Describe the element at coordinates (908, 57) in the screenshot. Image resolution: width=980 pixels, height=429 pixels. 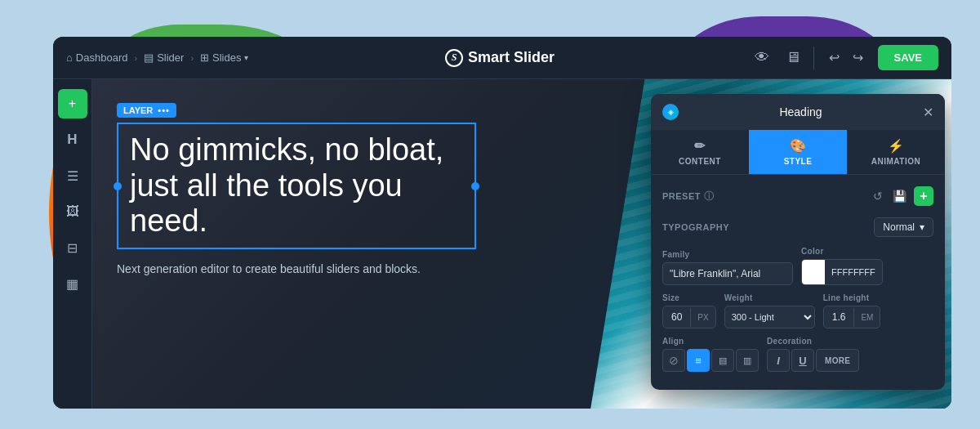
I see `save-button: SAVE` at that location.